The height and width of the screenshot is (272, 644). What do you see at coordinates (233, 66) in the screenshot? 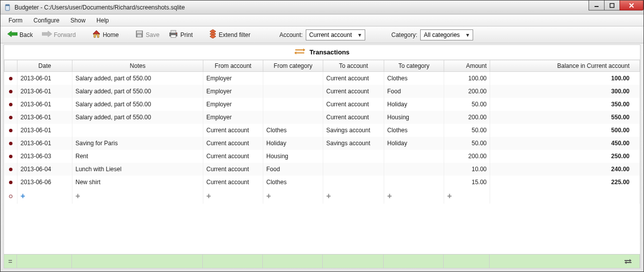
I see `col-from-account: From account` at bounding box center [233, 66].